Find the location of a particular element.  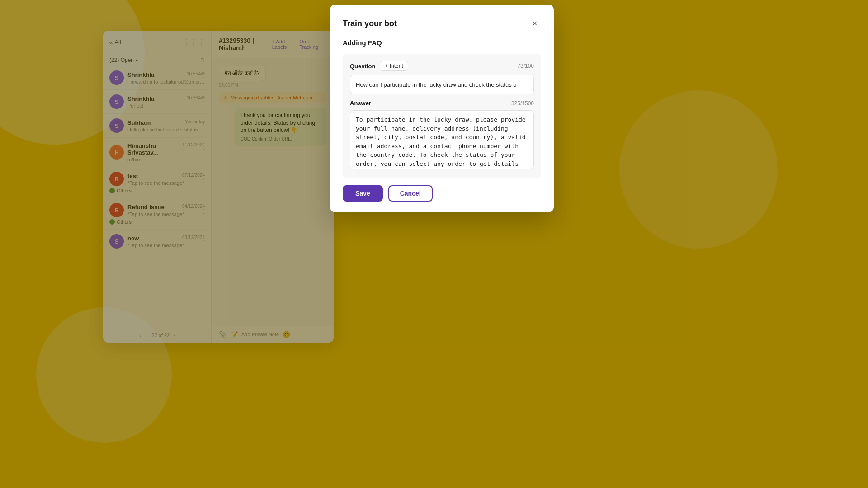

question-label: Question is located at coordinates (363, 66).